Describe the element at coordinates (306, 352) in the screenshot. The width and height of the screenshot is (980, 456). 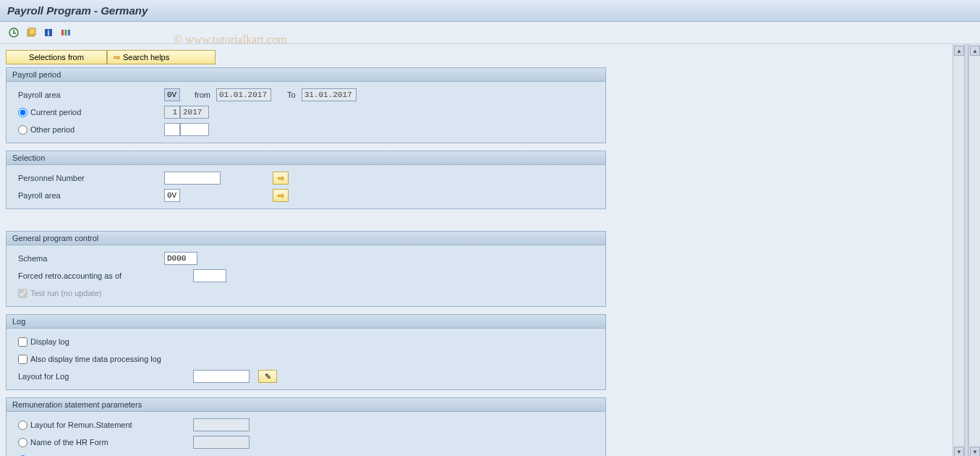
I see `log-group: Log Display log Also display time data p…` at that location.